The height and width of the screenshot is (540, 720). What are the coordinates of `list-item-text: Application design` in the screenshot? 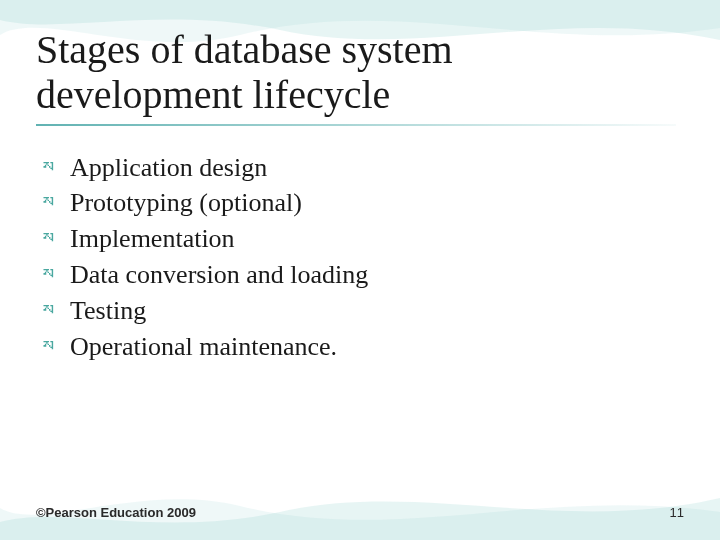 It's located at (168, 168).